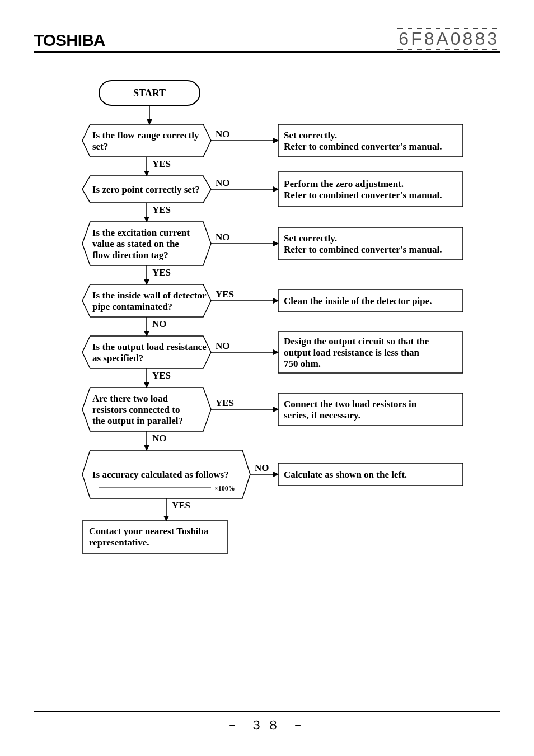 The image size is (534, 756). I want to click on svg-text: series, if necessary., so click(322, 416).